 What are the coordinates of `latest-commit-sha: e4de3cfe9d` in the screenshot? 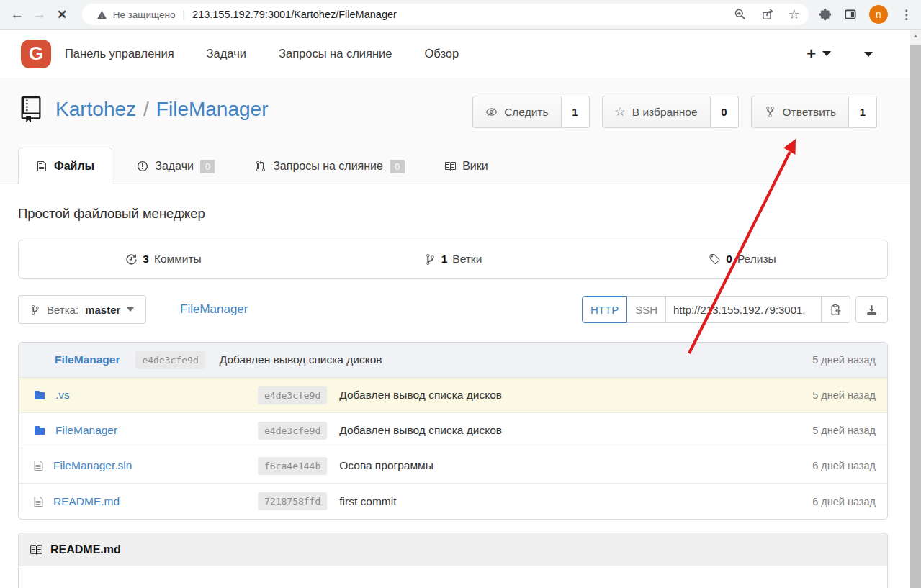 It's located at (170, 360).